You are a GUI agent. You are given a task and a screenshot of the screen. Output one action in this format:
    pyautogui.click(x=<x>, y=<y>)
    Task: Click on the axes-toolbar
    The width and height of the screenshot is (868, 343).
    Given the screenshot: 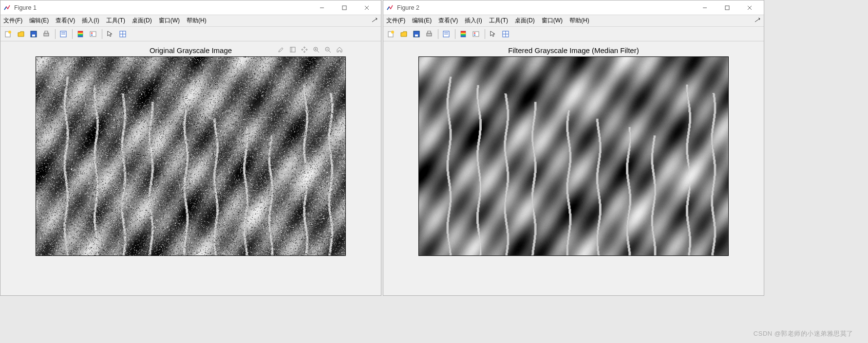 What is the action you would take?
    pyautogui.click(x=310, y=50)
    